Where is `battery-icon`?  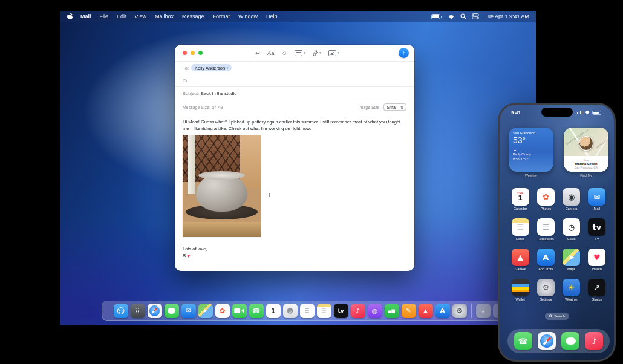 battery-icon is located at coordinates (437, 17).